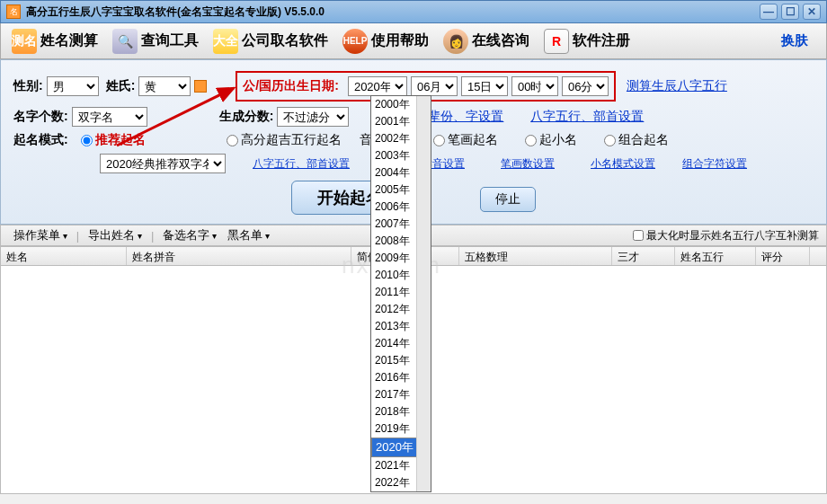  I want to click on mode-stroke-label: 笔画起名, so click(473, 140).